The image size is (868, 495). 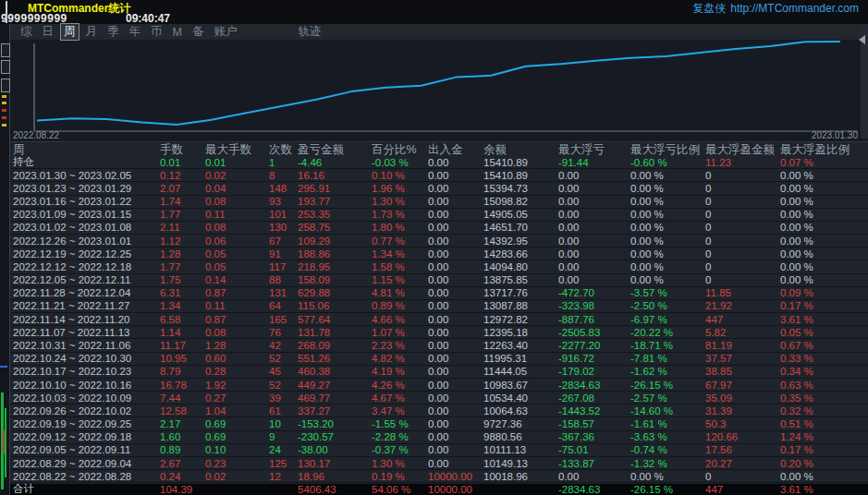 What do you see at coordinates (237, 201) in the screenshot?
I see `value-cell: 0.08` at bounding box center [237, 201].